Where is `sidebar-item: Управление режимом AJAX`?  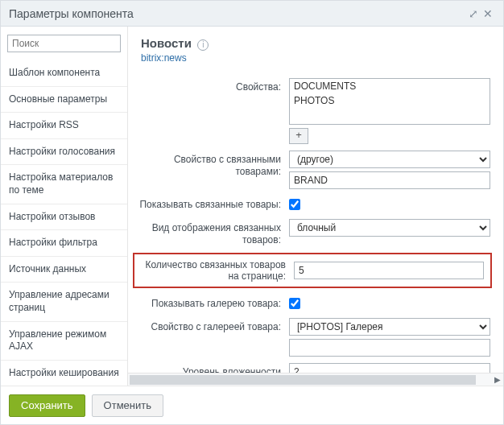 sidebar-item: Управление режимом AJAX is located at coordinates (64, 341).